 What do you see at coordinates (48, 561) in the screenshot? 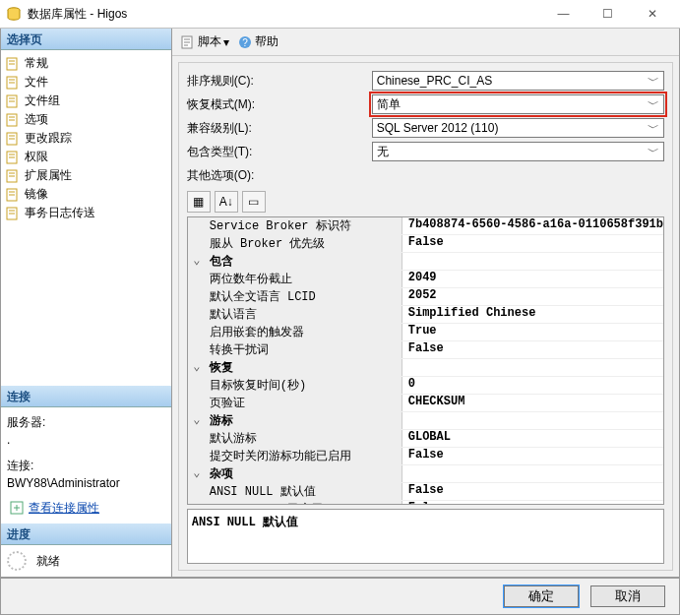
I see `progress-status: 就绪` at bounding box center [48, 561].